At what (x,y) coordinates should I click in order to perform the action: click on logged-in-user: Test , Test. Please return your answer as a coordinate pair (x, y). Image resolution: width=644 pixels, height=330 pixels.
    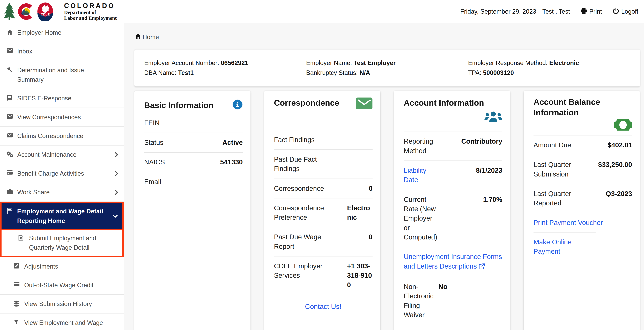
    Looking at the image, I should click on (556, 11).